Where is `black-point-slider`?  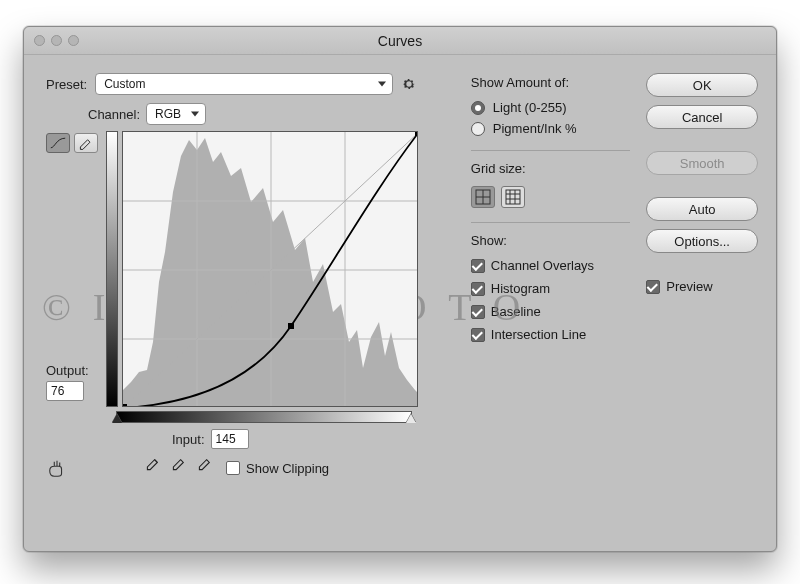
black-point-slider is located at coordinates (117, 418).